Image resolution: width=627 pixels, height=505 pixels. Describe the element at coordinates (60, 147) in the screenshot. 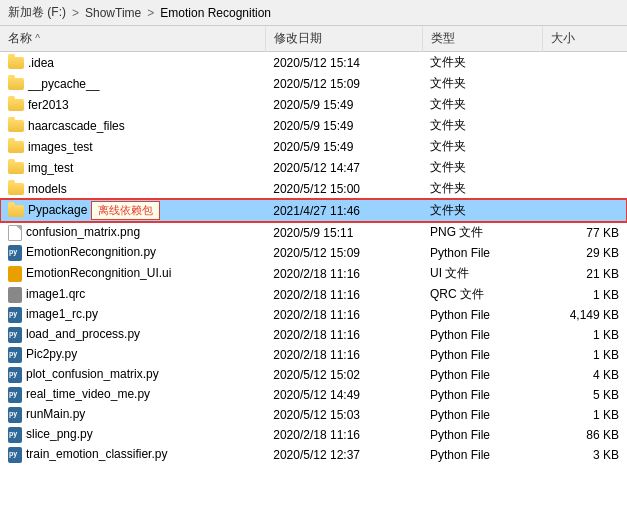

I see `file-name: images_test` at that location.